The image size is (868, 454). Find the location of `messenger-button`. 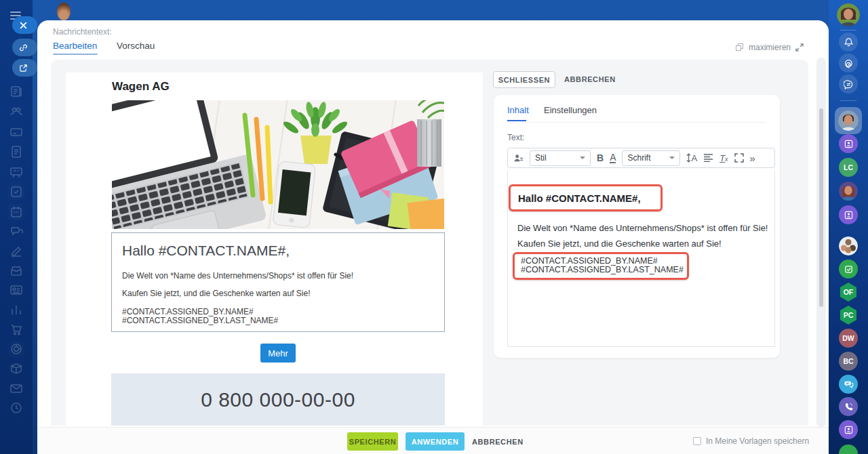

messenger-button is located at coordinates (848, 84).